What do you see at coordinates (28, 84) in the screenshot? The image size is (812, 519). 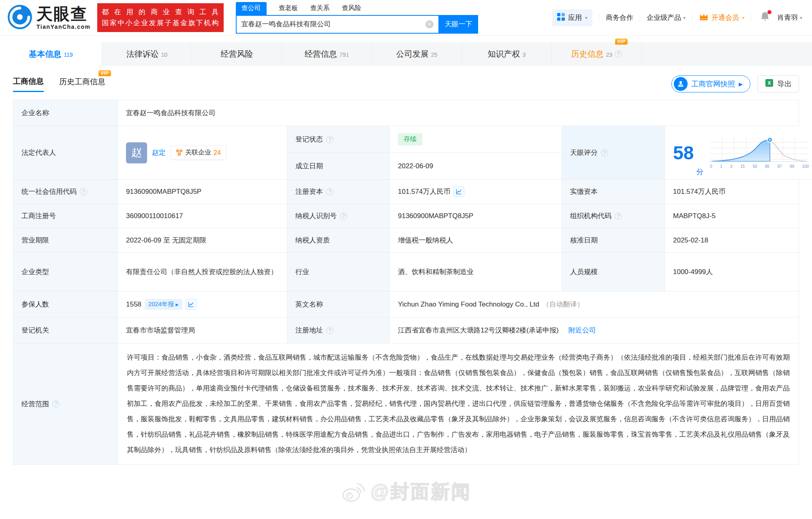 I see `subtab-business-info: 工商信息` at bounding box center [28, 84].